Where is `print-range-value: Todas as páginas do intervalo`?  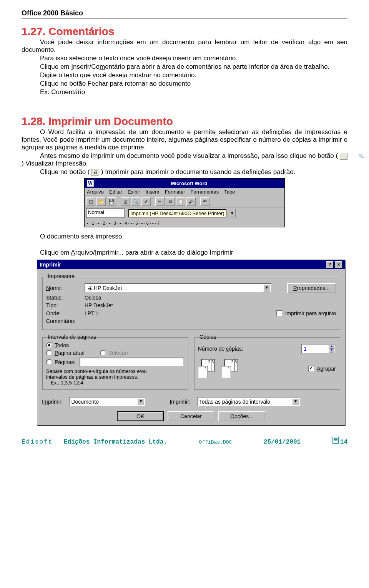
print-range-value: Todas as páginas do intervalo is located at coordinates (234, 402).